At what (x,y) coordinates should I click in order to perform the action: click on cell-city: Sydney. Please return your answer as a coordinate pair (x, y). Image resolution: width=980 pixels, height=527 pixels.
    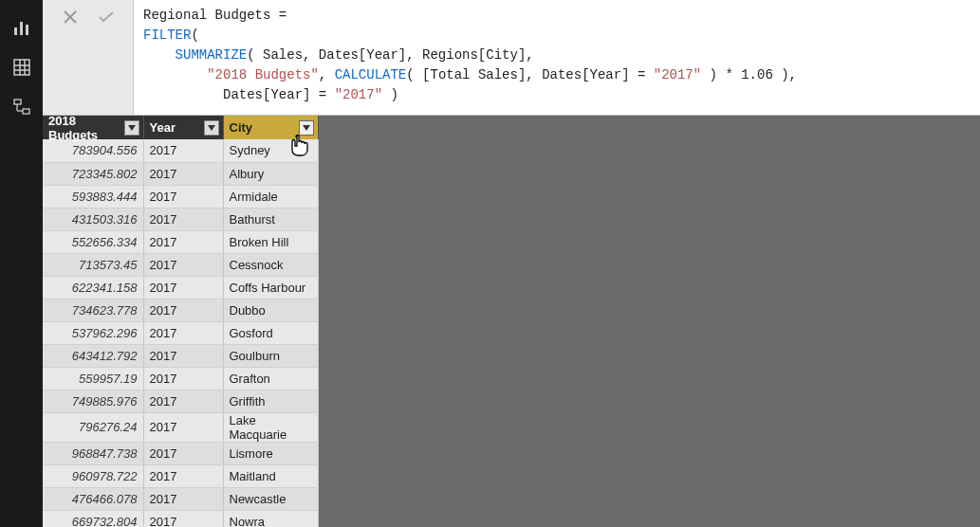
    Looking at the image, I should click on (270, 151).